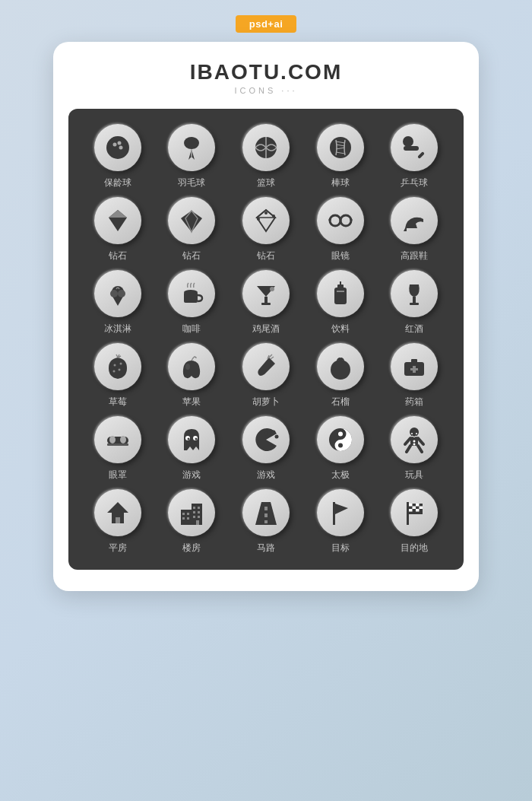 The height and width of the screenshot is (801, 532). What do you see at coordinates (192, 157) in the screenshot?
I see `icon-item: 羽毛球` at bounding box center [192, 157].